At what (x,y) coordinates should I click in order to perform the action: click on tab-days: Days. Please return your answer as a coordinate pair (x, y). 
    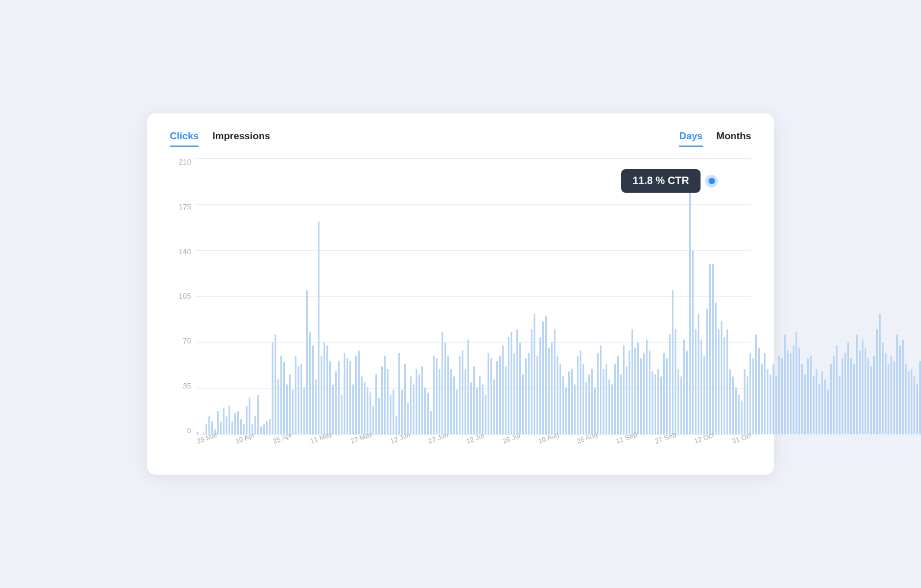
    Looking at the image, I should click on (691, 139).